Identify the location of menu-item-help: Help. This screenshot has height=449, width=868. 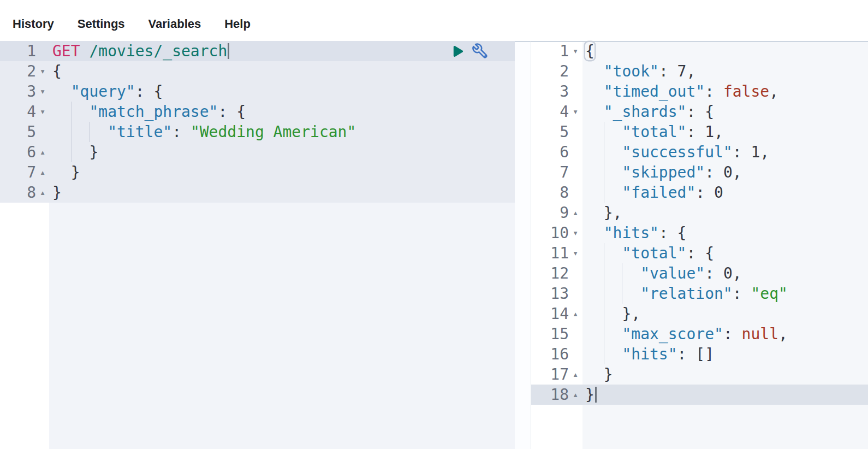
(237, 24).